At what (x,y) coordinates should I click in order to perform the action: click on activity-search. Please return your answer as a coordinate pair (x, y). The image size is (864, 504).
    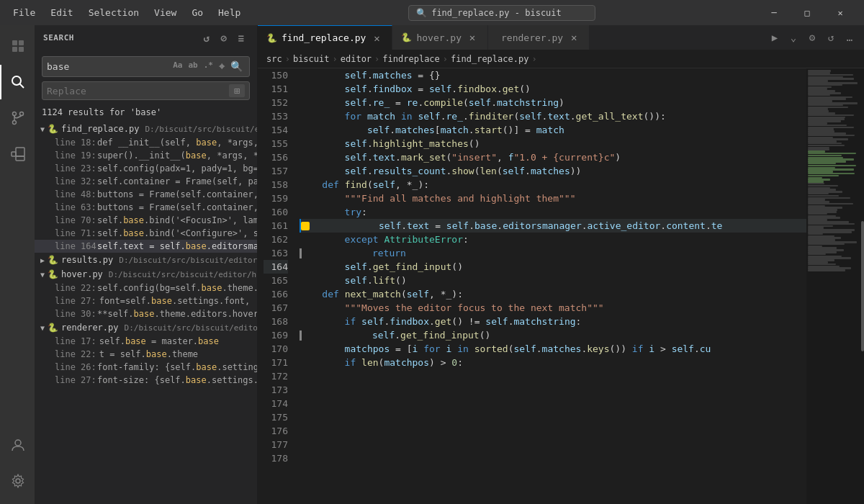
    Looking at the image, I should click on (17, 82).